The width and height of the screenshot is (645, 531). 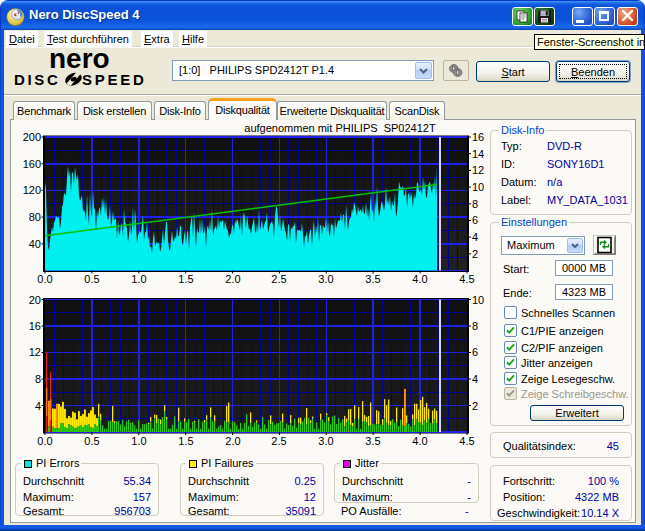 I want to click on svg-text: DISC, so click(x=37, y=80).